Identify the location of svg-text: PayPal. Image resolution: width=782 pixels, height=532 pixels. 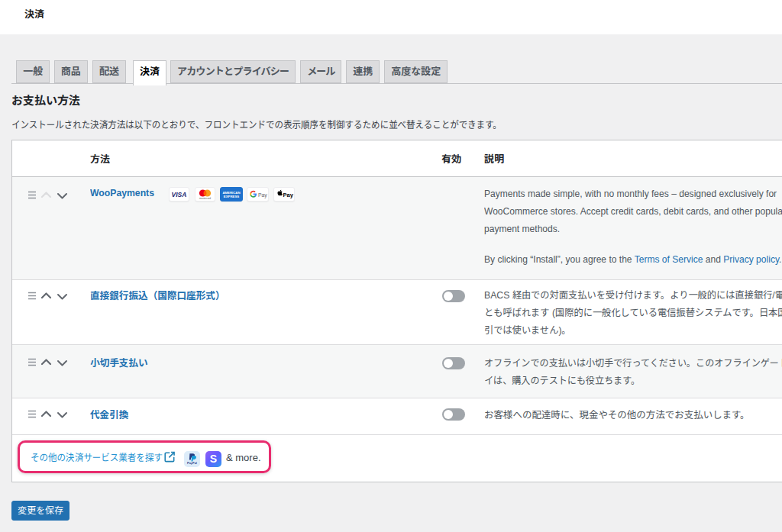
(192, 463).